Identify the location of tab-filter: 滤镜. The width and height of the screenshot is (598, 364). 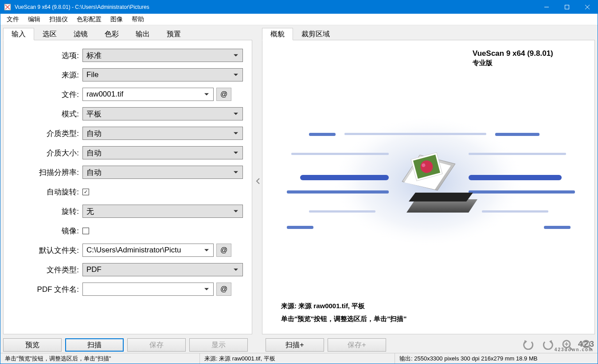
(81, 34).